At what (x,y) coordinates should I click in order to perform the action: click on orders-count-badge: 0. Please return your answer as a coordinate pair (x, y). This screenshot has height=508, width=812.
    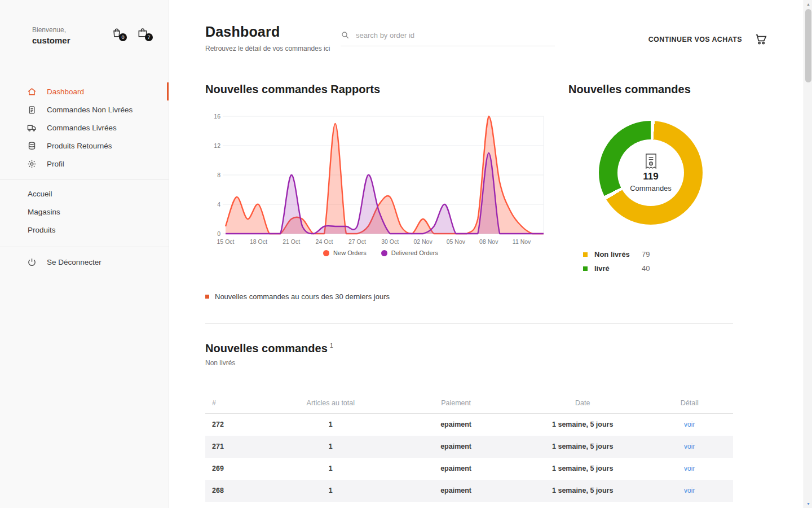
    Looking at the image, I should click on (123, 37).